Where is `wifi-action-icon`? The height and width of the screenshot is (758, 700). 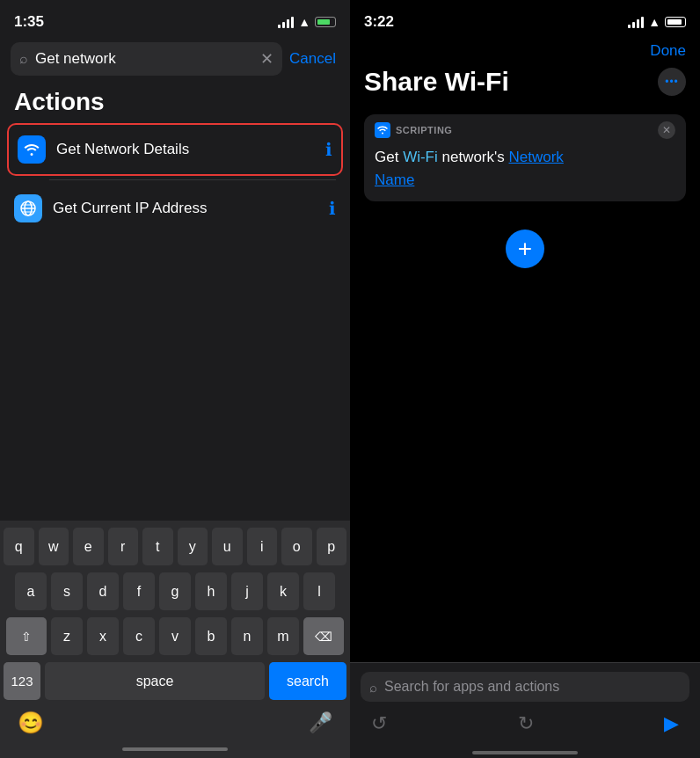
wifi-action-icon is located at coordinates (32, 149).